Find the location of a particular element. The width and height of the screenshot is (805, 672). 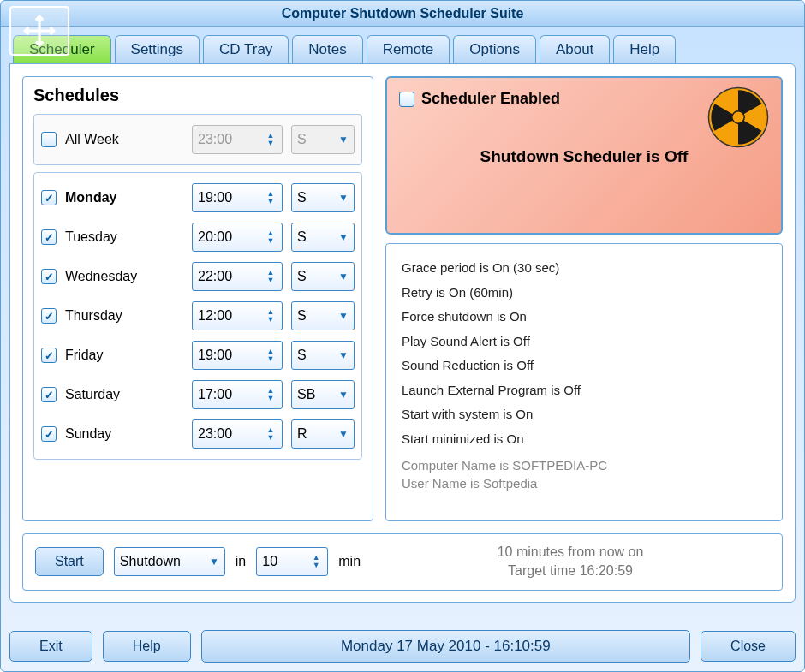

help-button: Help is located at coordinates (147, 646).